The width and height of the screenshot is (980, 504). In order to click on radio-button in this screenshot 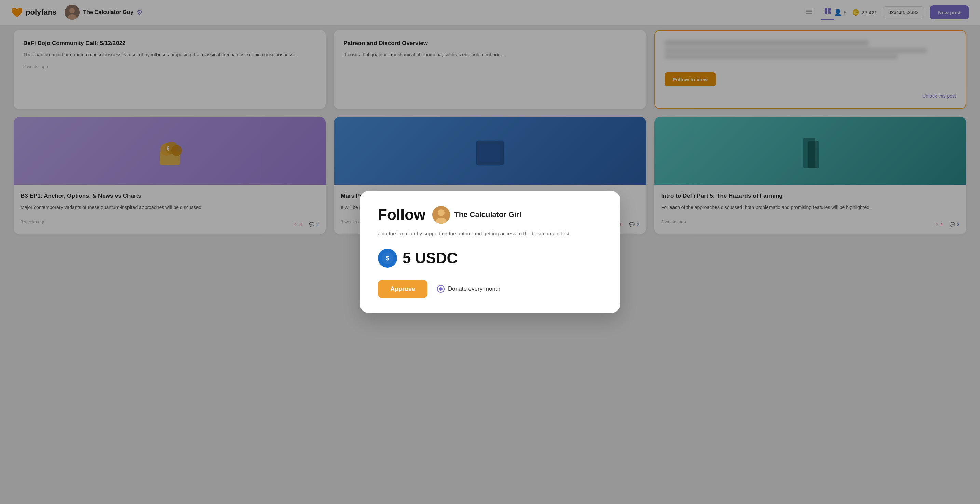, I will do `click(441, 289)`.